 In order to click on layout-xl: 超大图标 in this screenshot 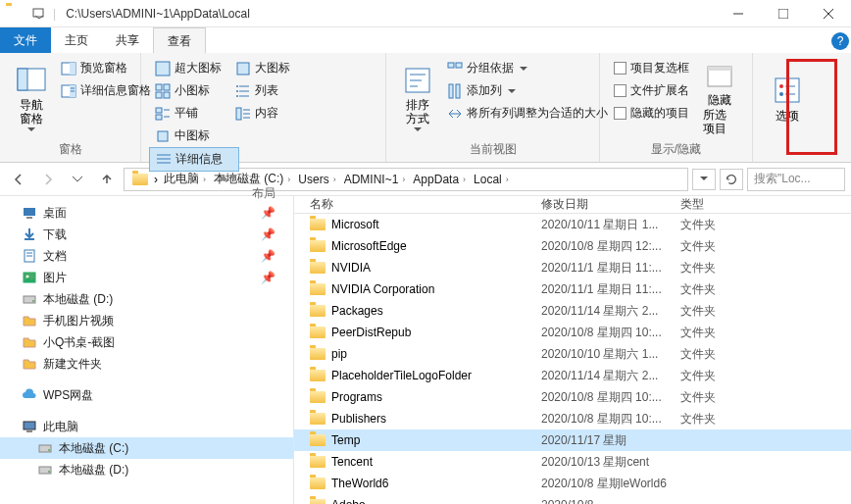, I will do `click(189, 69)`.